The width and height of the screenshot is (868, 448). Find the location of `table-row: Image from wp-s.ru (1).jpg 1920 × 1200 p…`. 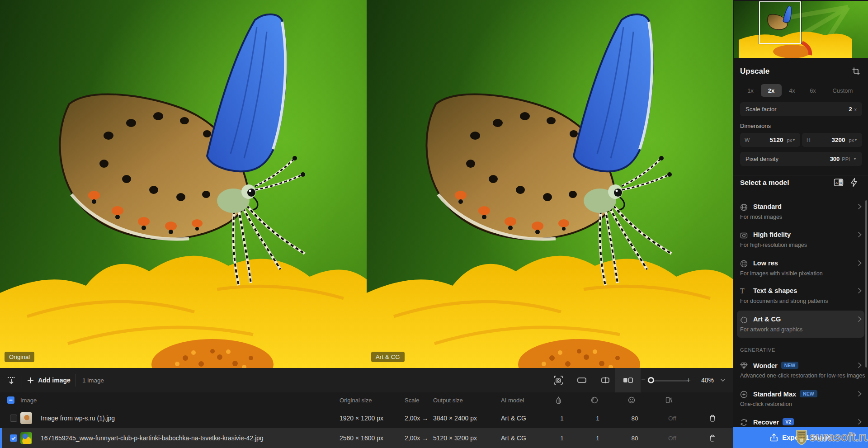

table-row: Image from wp-s.ru (1).jpg 1920 × 1200 p… is located at coordinates (367, 418).